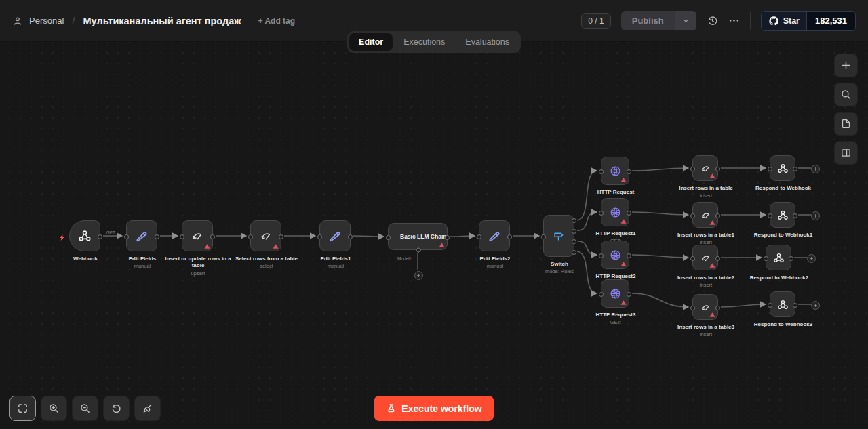  Describe the element at coordinates (734, 20) in the screenshot. I see `more-options-button` at that location.